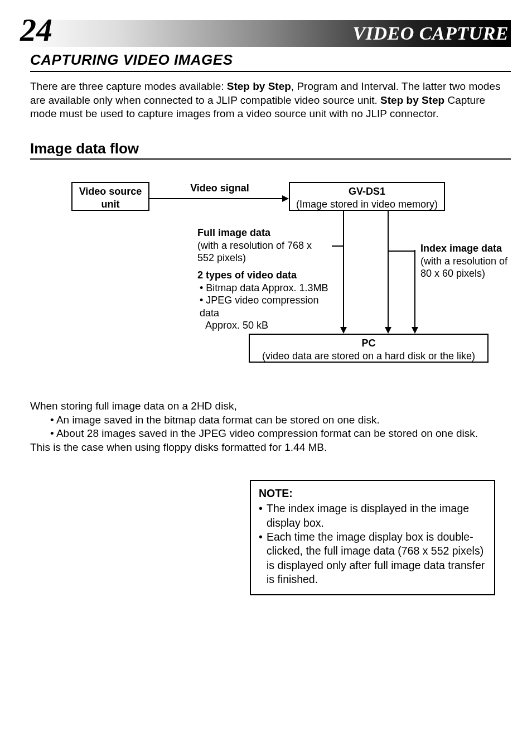  What do you see at coordinates (471, 261) in the screenshot?
I see `label-index: Index image data (with a resolution of 8…` at bounding box center [471, 261].